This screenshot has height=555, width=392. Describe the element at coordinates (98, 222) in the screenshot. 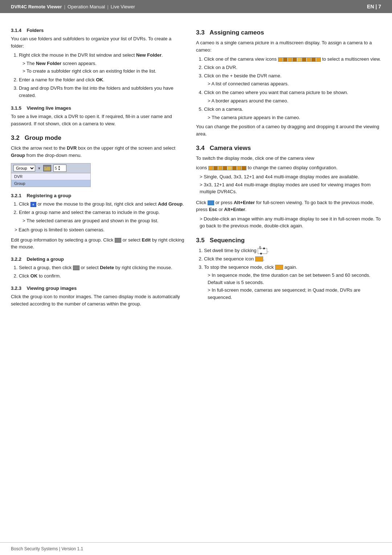

I see `section-321: 3.2.1 Registering a group Click + or mov…` at that location.